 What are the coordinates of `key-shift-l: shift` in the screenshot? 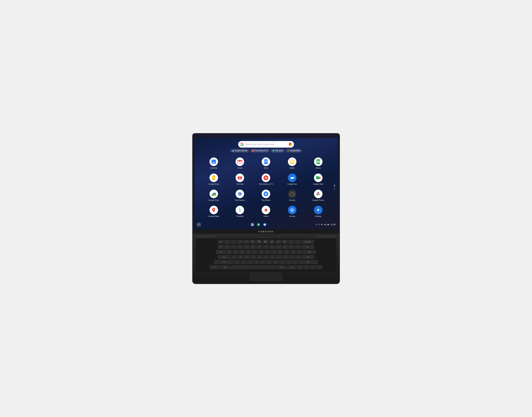 It's located at (224, 262).